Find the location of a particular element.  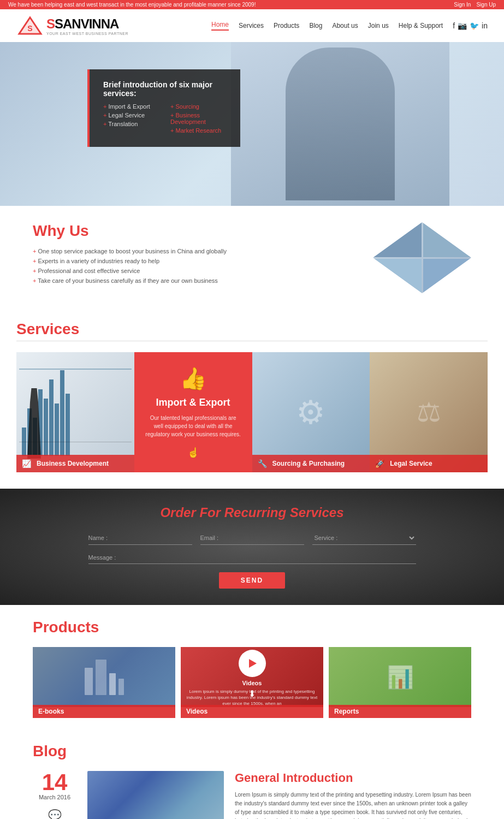

hero-service-4: Sourcing is located at coordinates (199, 106).